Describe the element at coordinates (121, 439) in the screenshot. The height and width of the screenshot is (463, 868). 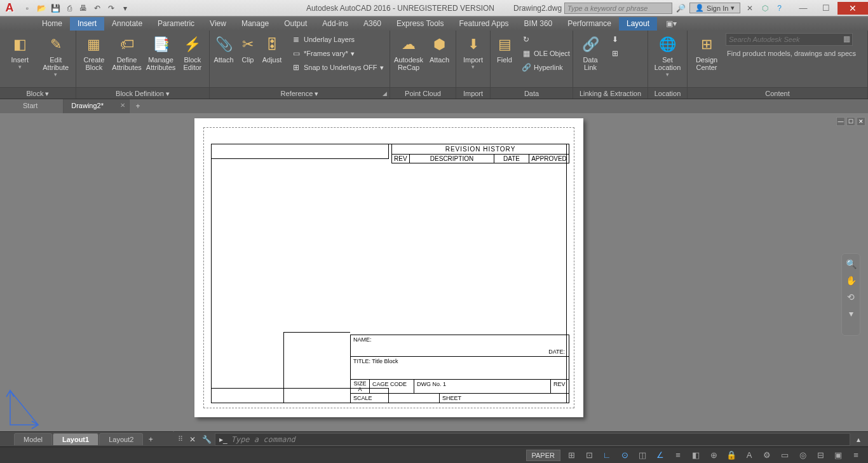
I see `layout2-tab: Layout2` at that location.